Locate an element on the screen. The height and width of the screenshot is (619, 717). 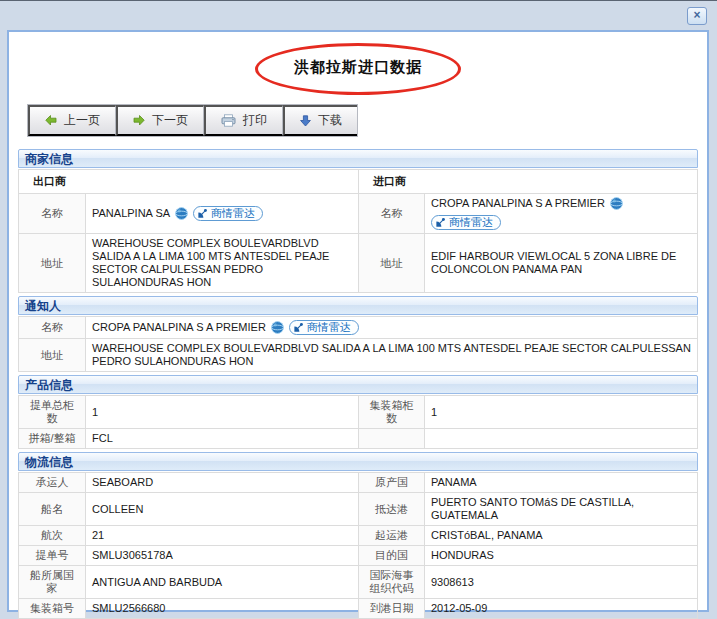
section-notify-party: 通知人 名称 CROPA PANALPINA S A PREMIER 商情雷达 is located at coordinates (358, 334).